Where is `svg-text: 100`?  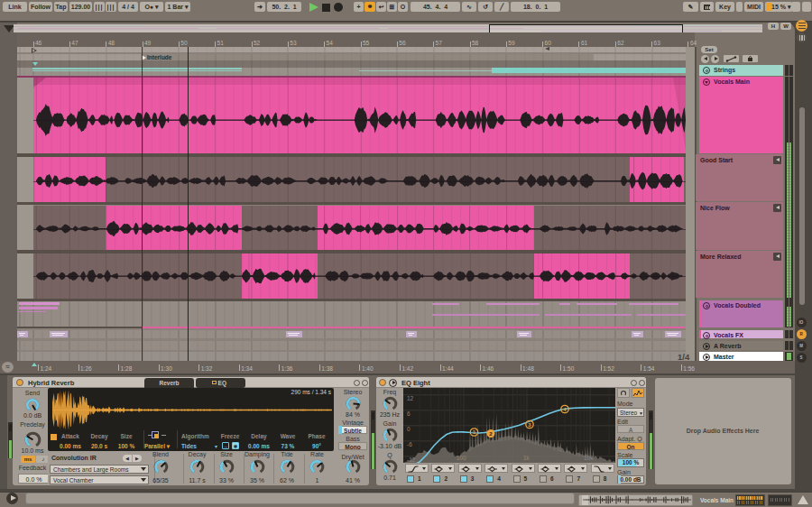 svg-text: 100 is located at coordinates (462, 458).